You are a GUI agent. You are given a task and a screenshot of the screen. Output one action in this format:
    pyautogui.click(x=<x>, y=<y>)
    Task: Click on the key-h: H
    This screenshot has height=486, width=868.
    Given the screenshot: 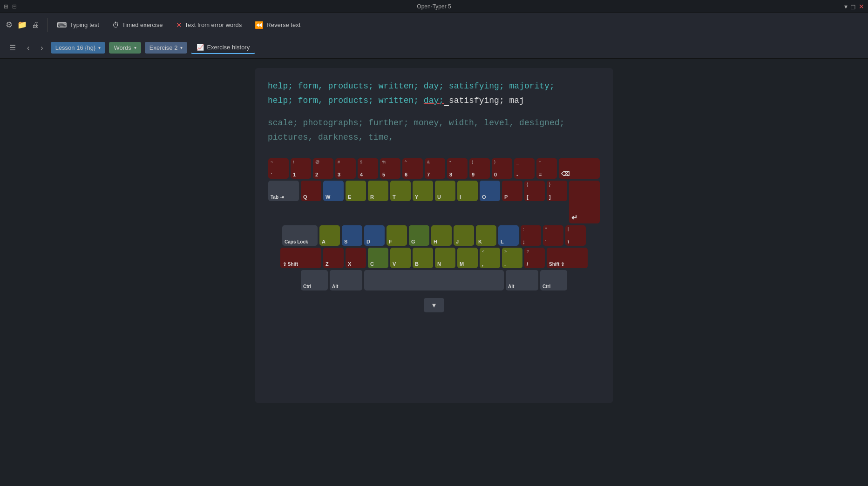 What is the action you would take?
    pyautogui.click(x=441, y=236)
    